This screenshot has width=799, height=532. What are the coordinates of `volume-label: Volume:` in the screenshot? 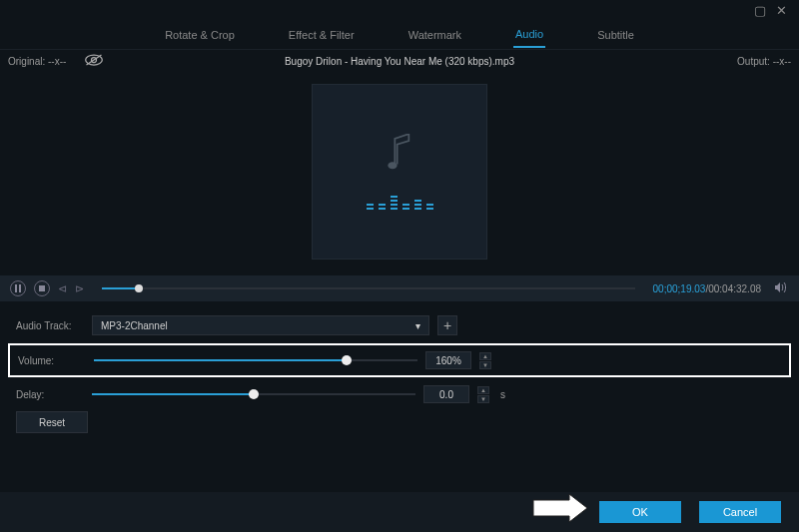 It's located at (52, 361).